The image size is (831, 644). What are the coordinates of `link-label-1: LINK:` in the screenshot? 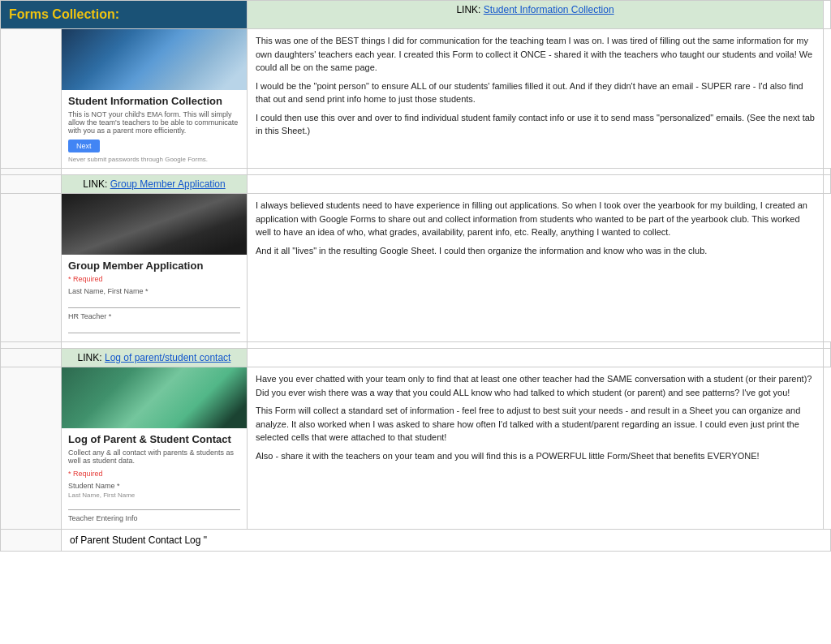 It's located at (469, 10).